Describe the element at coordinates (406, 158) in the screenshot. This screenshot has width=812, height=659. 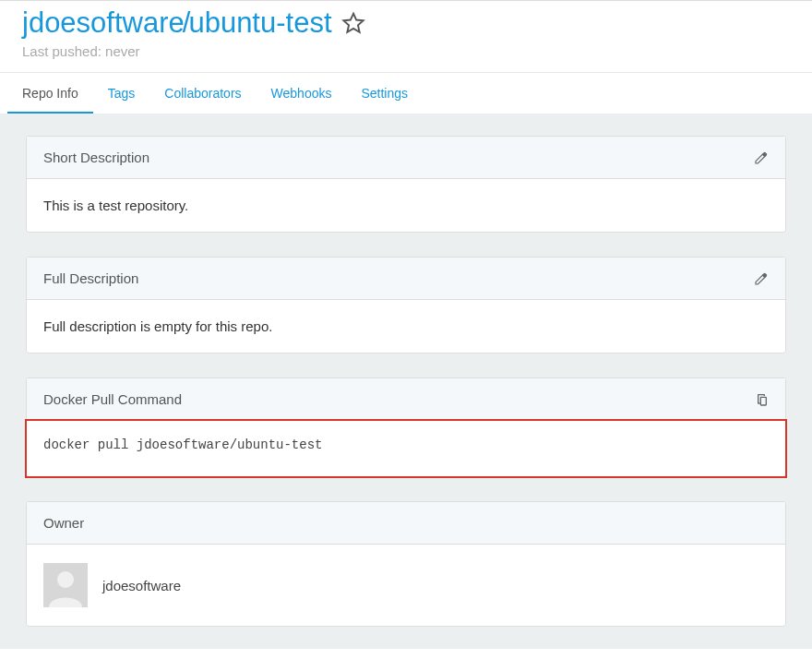
I see `panel-header-short-description: Short Description` at that location.